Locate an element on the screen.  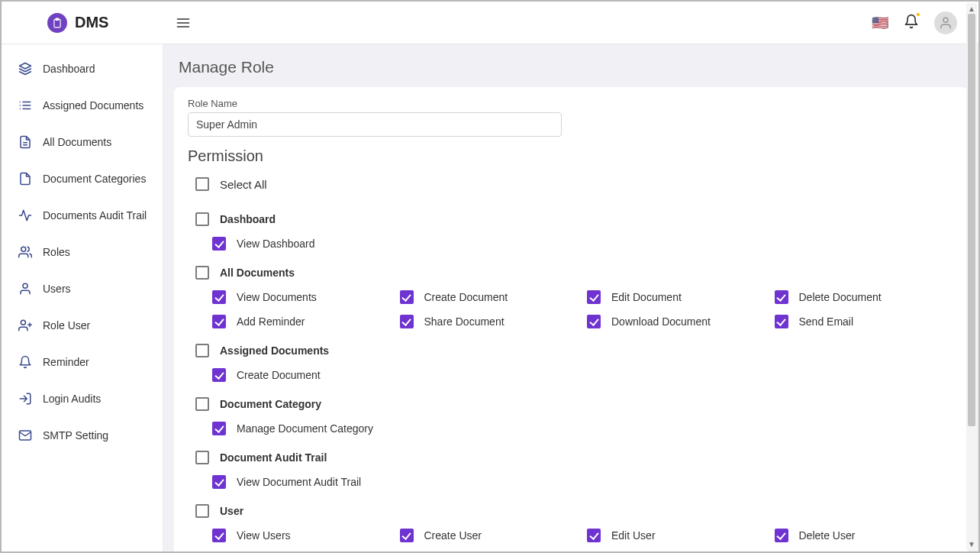
perm-item: Edit User is located at coordinates (677, 535).